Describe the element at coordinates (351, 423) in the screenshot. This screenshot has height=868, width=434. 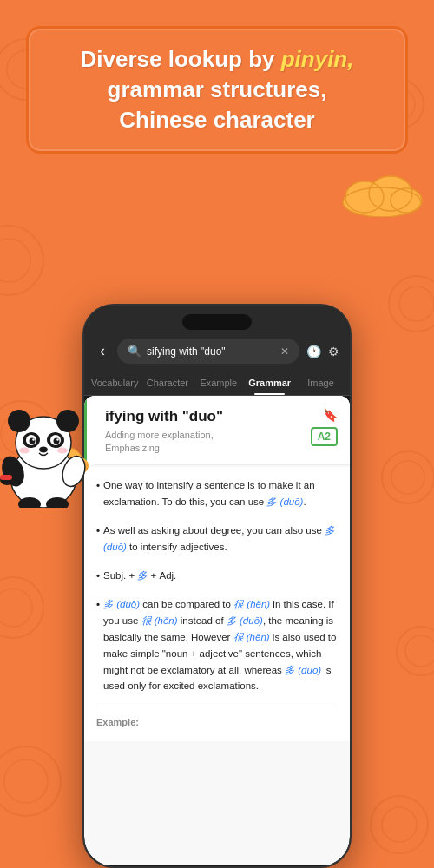
I see `volume-up-button` at that location.